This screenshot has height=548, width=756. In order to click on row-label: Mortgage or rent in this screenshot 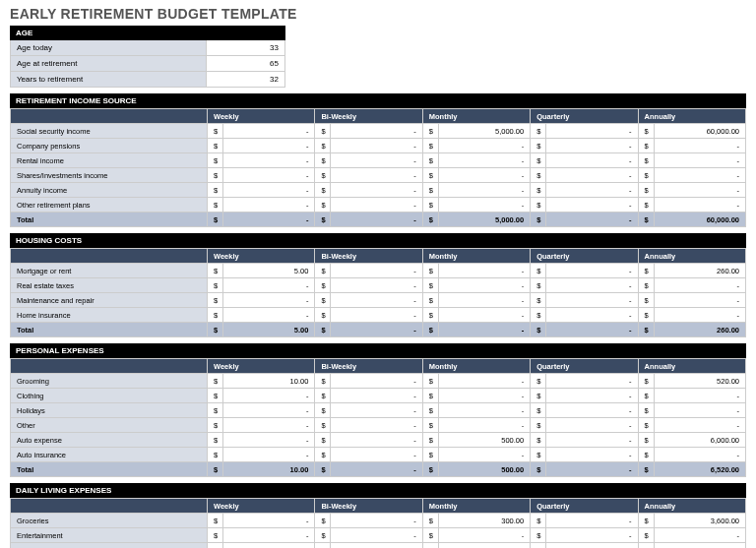, I will do `click(109, 272)`.